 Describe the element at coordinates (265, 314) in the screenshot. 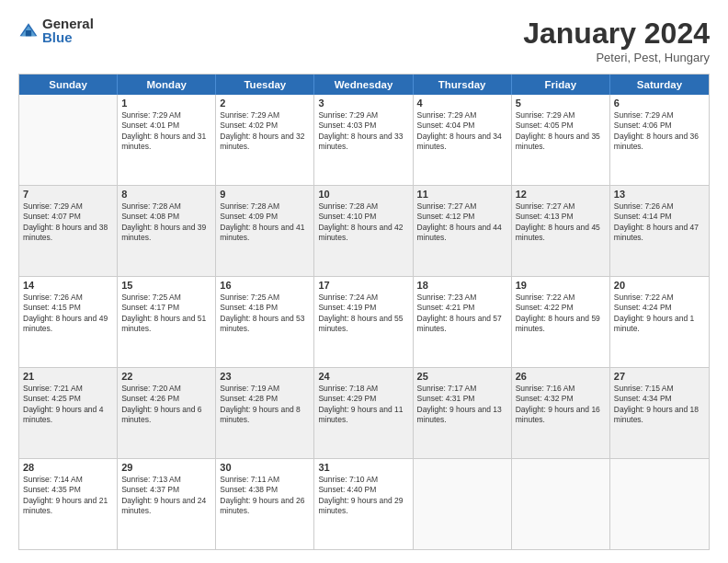

I see `day-info: Sunrise: 7:25 AM Sunset: 4:18 PM Dayligh…` at that location.